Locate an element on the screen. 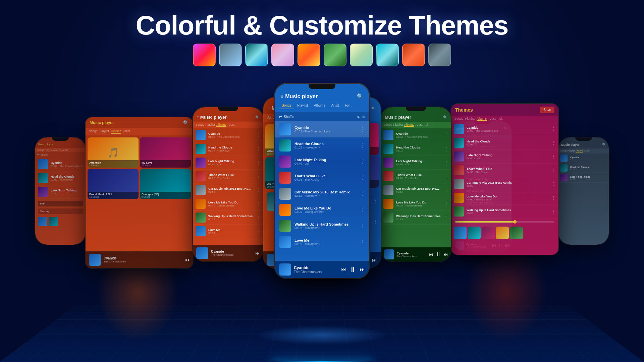 This screenshot has height=362, width=644. song-latenightalking: Late Night Talking 04:40 · Loli ⋮ is located at coordinates (228, 163).